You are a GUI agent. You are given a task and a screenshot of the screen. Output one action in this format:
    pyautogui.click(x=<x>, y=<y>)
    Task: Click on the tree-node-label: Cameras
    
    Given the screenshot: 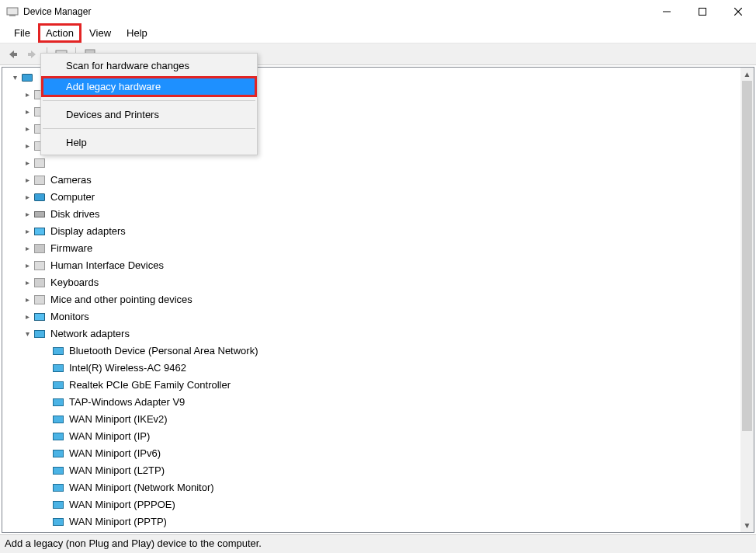 What is the action you would take?
    pyautogui.click(x=71, y=180)
    